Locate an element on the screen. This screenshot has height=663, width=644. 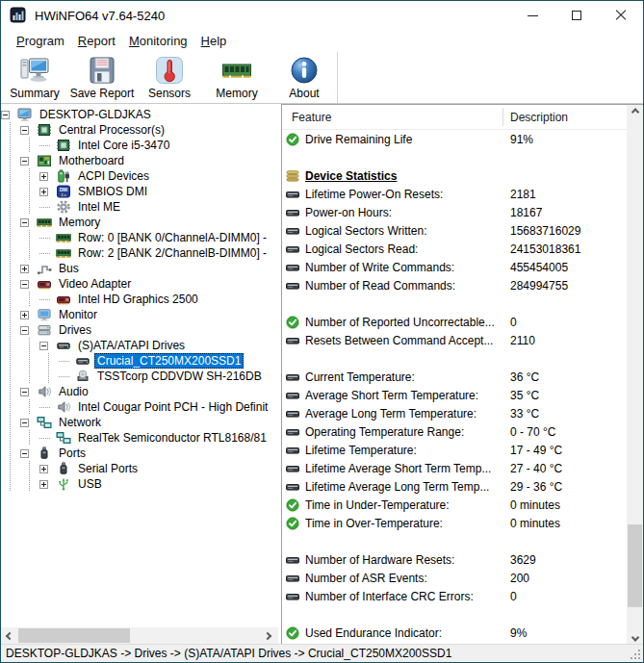
menu-report: Report is located at coordinates (96, 40).